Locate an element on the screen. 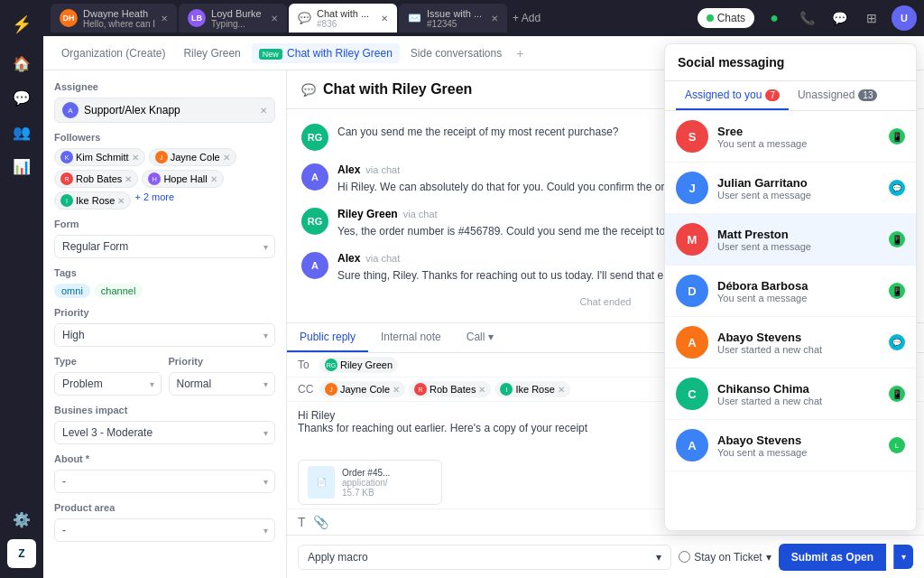 The width and height of the screenshot is (924, 578). remove-ike: ✕ is located at coordinates (121, 200).